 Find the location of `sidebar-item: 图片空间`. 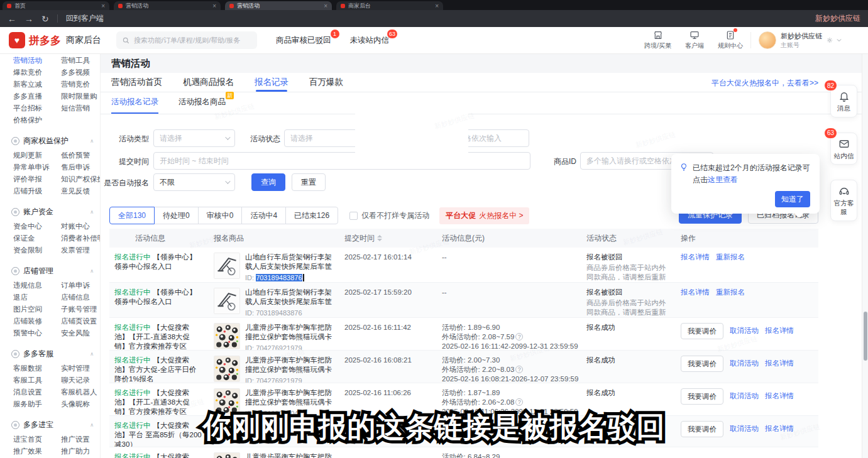

sidebar-item: 图片空间 is located at coordinates (37, 309).